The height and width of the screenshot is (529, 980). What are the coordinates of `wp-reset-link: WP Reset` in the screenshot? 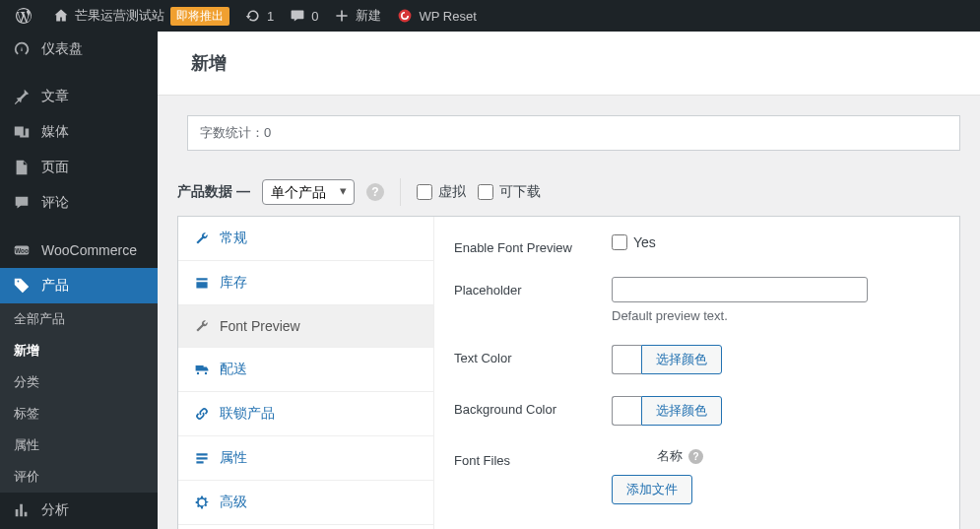 It's located at (436, 16).